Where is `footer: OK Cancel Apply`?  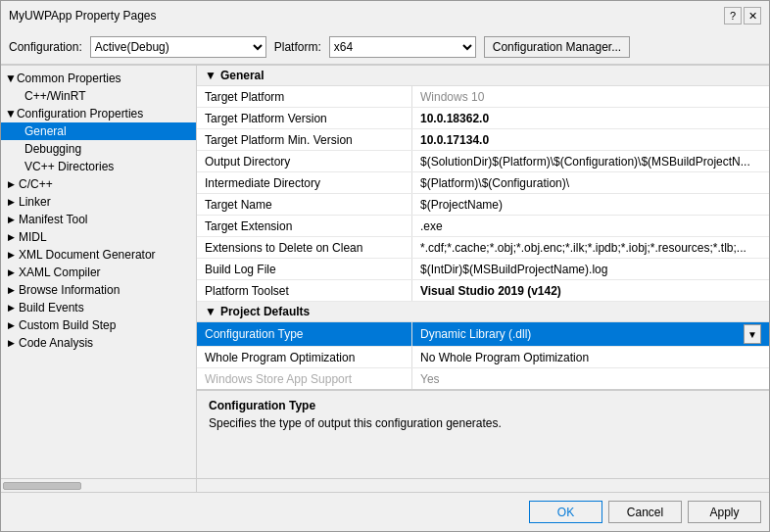
footer: OK Cancel Apply is located at coordinates (385, 511).